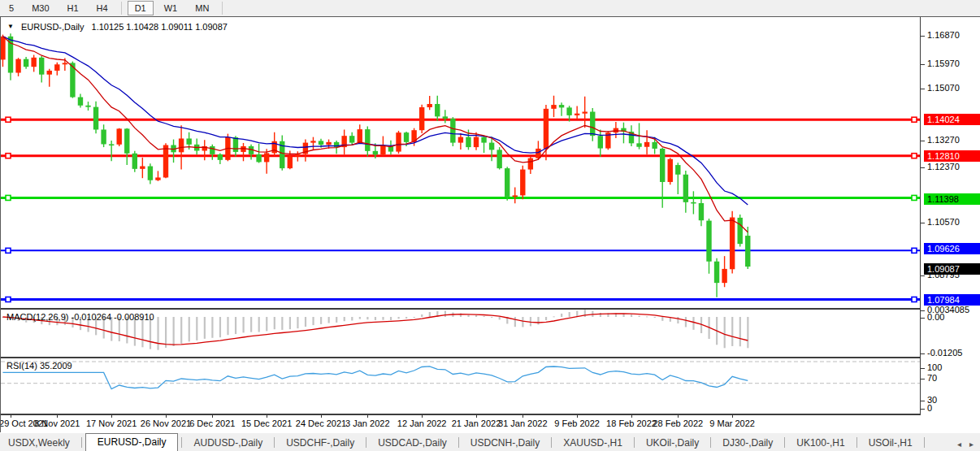  What do you see at coordinates (943, 63) in the screenshot?
I see `price-tick-label: 1.15970` at bounding box center [943, 63].